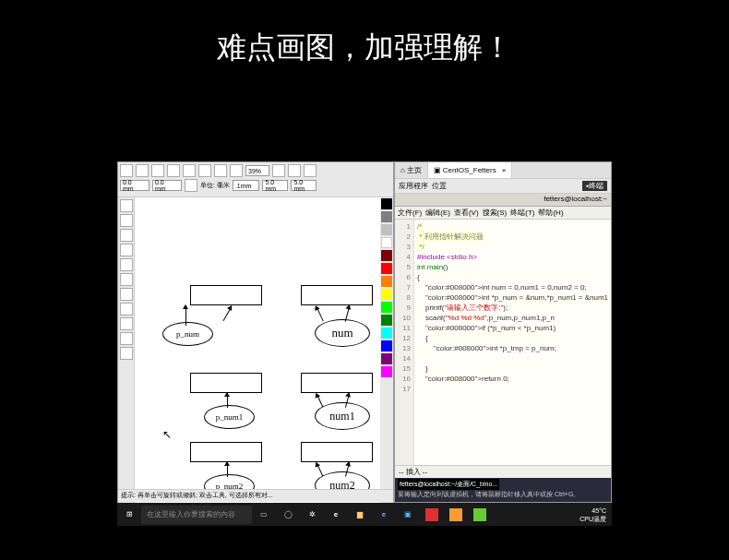  Describe the element at coordinates (126, 280) in the screenshot. I see `rectangle-tool-icon` at that location.